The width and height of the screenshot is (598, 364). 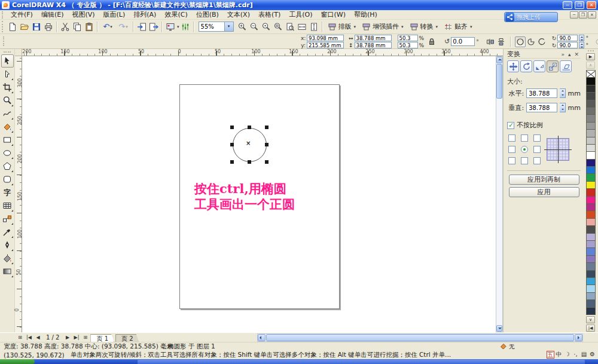 I want to click on zoom-to-page-icon, so click(x=290, y=27).